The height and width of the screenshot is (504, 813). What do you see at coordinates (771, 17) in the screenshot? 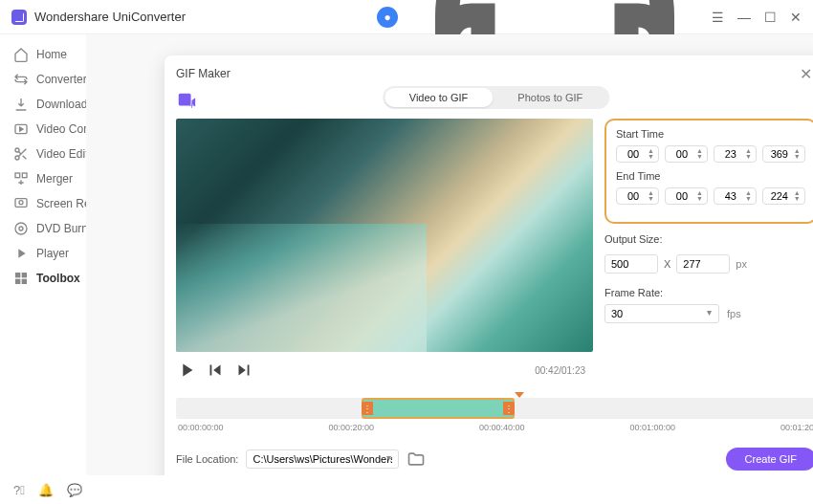
I see `maximize-icon: ☐` at bounding box center [771, 17].